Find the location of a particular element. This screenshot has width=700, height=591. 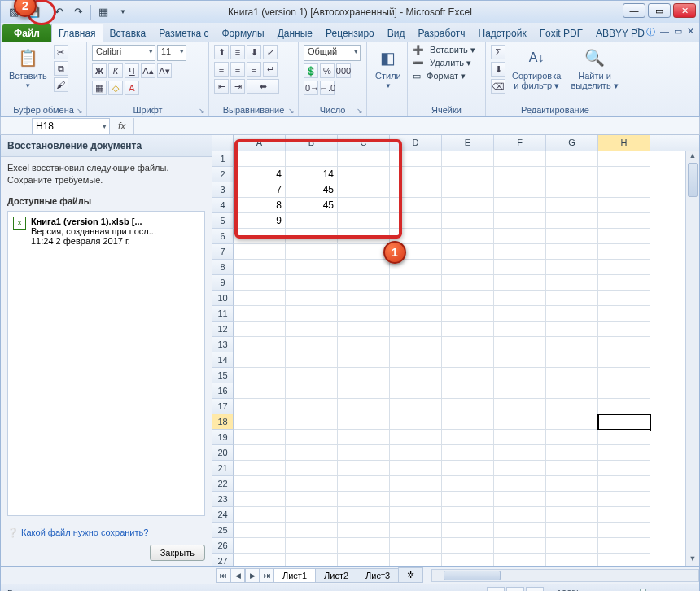

cell-G20 is located at coordinates (572, 453).